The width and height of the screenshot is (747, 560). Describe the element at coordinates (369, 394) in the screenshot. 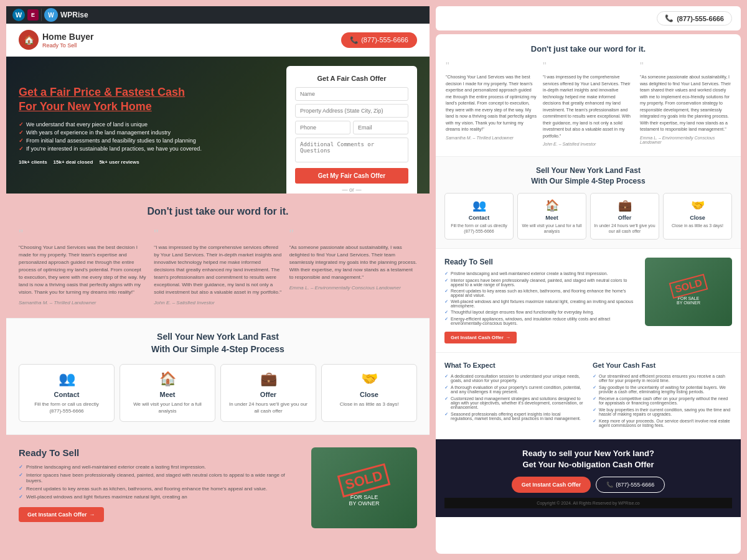

I see `step-close-name: Close` at that location.